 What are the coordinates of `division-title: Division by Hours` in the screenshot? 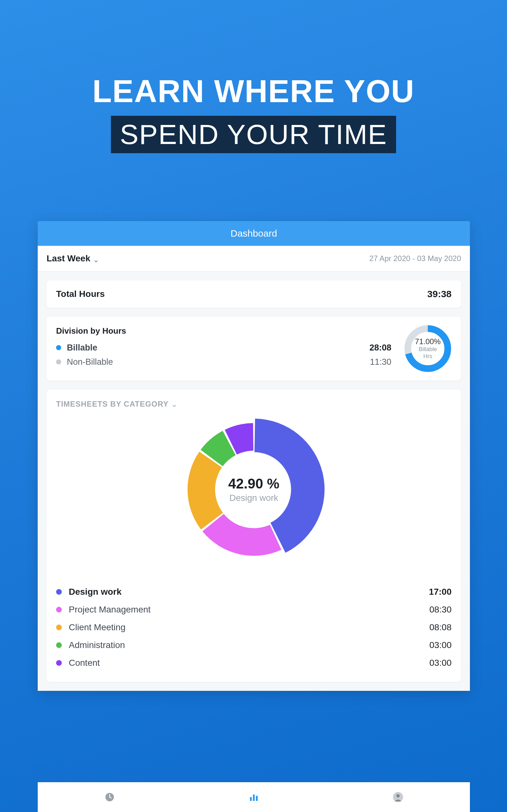 It's located at (224, 331).